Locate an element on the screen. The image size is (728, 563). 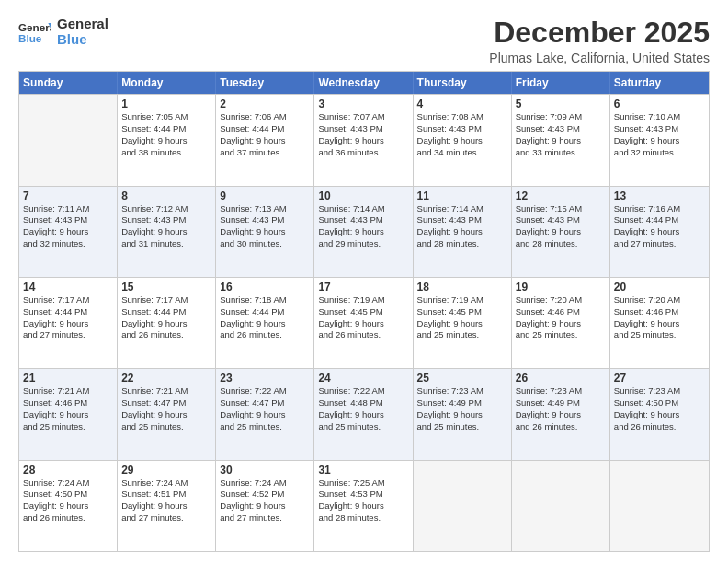
day-number: 5 is located at coordinates (561, 104).